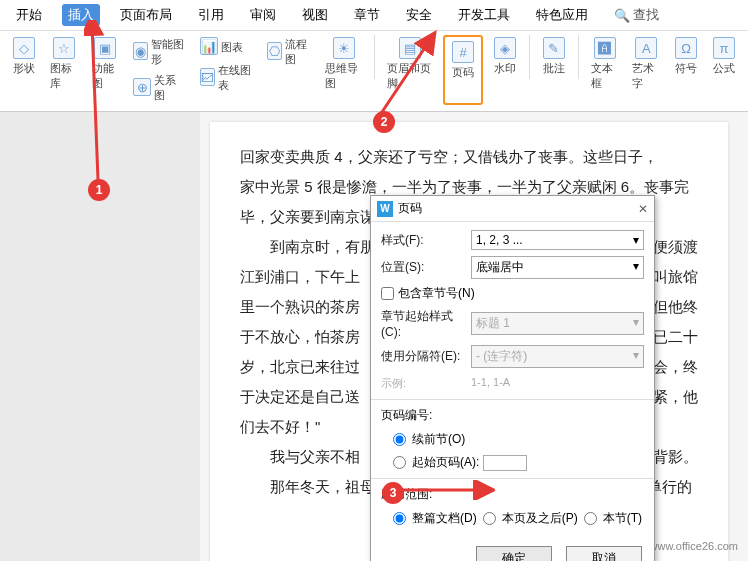 Image resolution: width=748 pixels, height=561 pixels. Describe the element at coordinates (388, 294) in the screenshot. I see `include-chapter-checkbox` at that location.